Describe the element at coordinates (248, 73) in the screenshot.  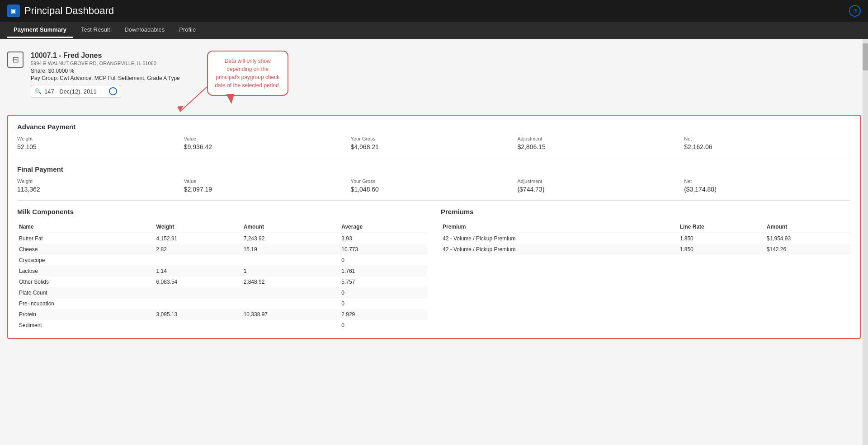
I see `tooltip-text: Data will only show depending on the pri…` at that location.